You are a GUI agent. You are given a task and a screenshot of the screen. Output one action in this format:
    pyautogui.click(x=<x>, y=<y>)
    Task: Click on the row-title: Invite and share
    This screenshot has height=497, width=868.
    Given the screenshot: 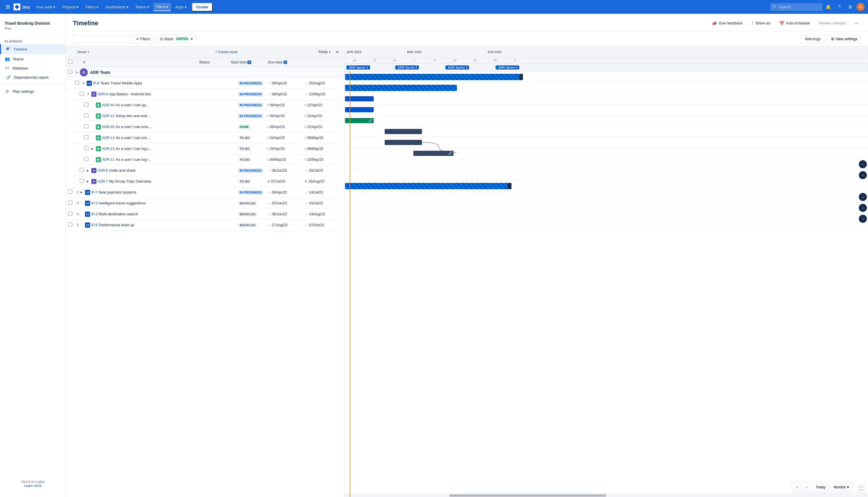 What is the action you would take?
    pyautogui.click(x=173, y=171)
    